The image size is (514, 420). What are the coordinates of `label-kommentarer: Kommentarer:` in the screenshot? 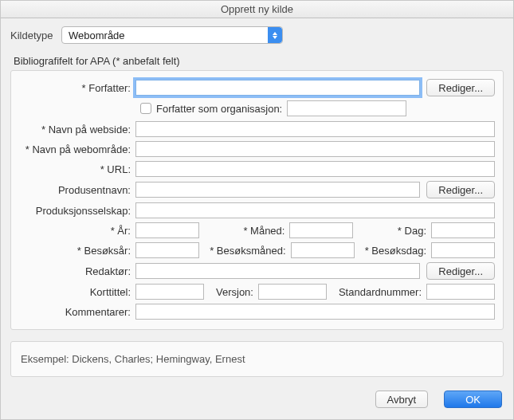 It's located at (77, 312).